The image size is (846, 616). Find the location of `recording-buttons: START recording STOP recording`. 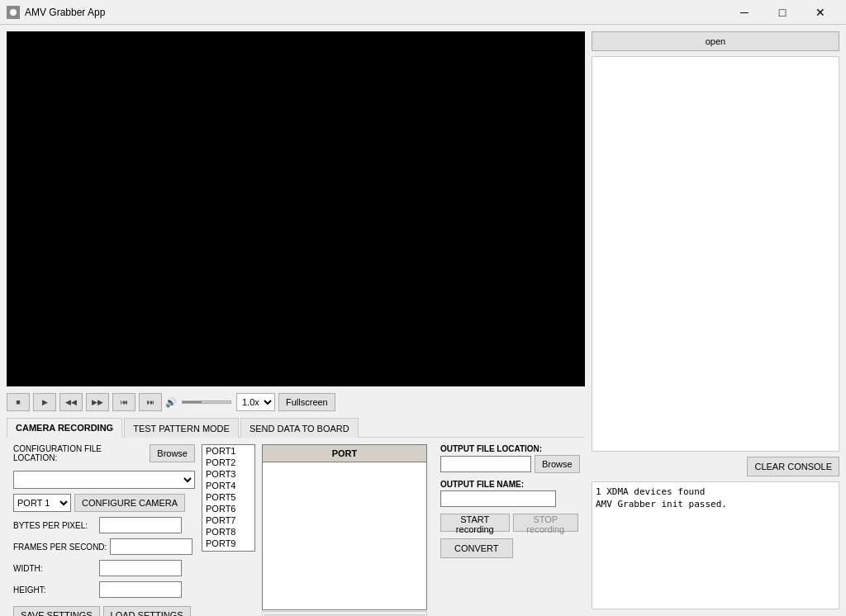

recording-buttons: START recording STOP recording is located at coordinates (509, 523).